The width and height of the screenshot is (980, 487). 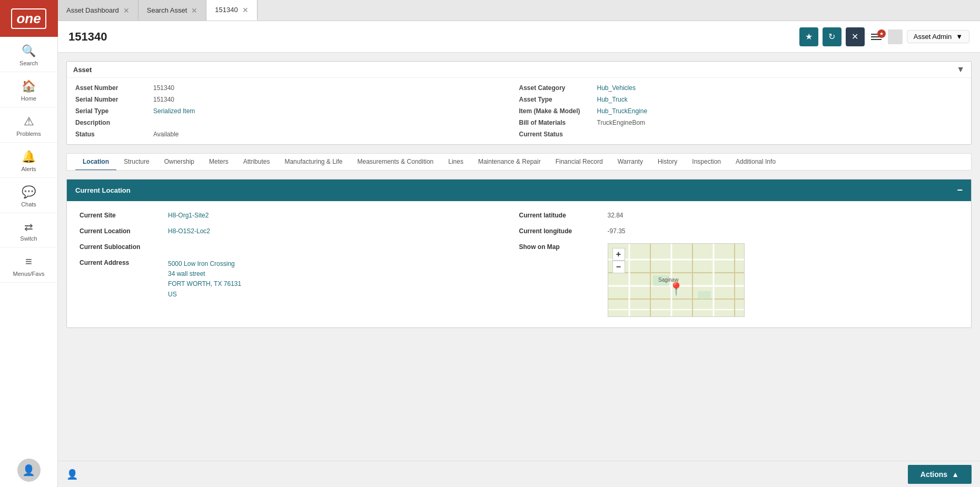 What do you see at coordinates (29, 274) in the screenshot?
I see `sidebar-label-menus: Menus/Favs` at bounding box center [29, 274].